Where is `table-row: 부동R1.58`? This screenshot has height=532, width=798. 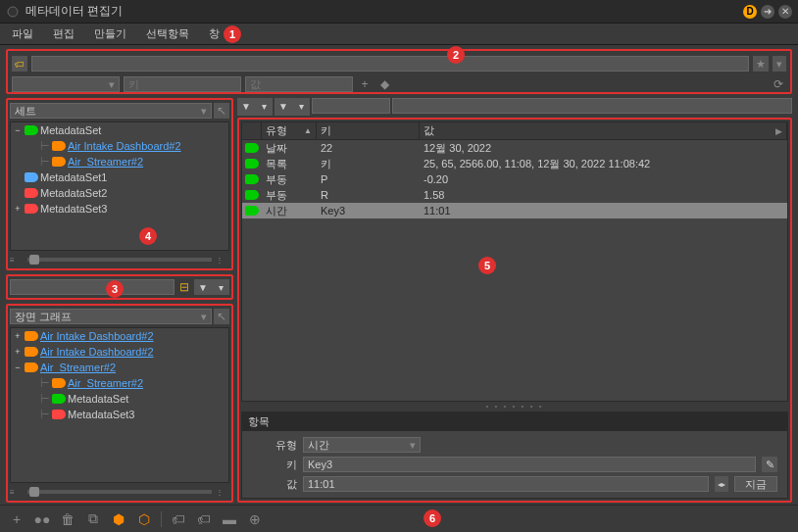
table-row: 부동R1.58 is located at coordinates (515, 195).